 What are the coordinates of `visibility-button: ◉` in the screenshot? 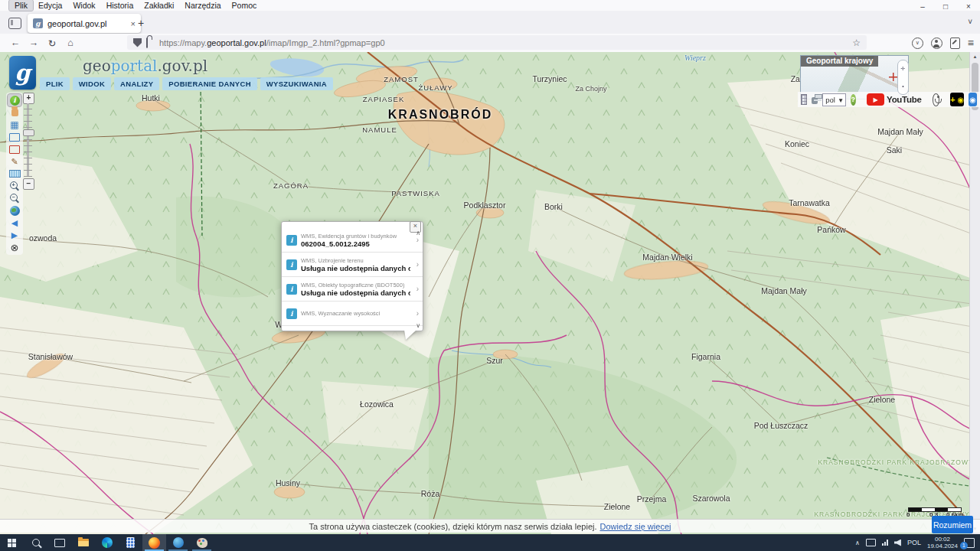 It's located at (972, 99).